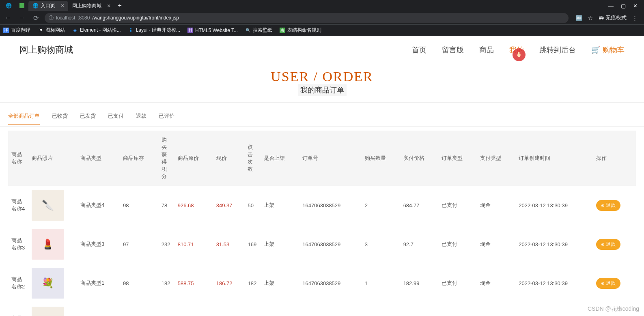 The image size is (644, 316). What do you see at coordinates (330, 158) in the screenshot?
I see `th-orderno: 订单号` at bounding box center [330, 158].